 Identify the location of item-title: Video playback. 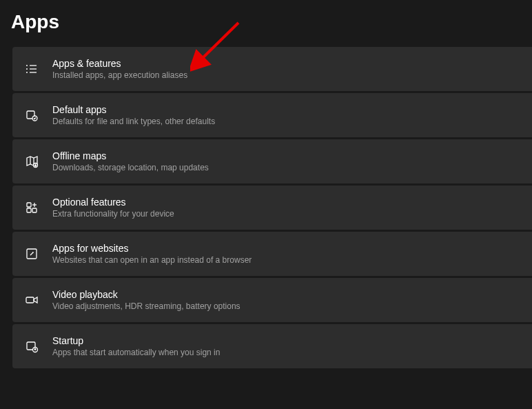
(146, 295).